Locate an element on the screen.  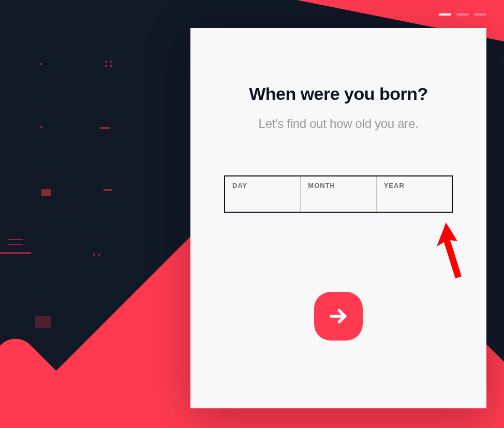
day-field-wrapper: DAY is located at coordinates (263, 194).